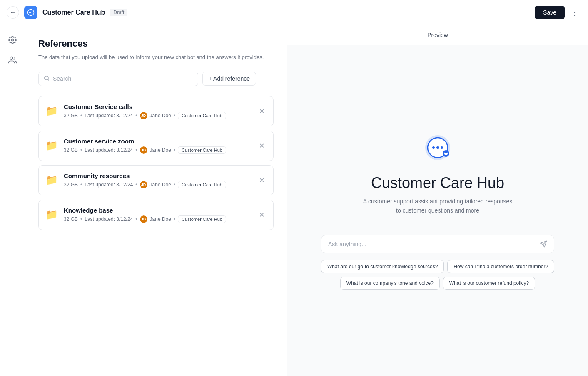 The width and height of the screenshot is (588, 376). I want to click on kebab-menu-button: ⋮, so click(267, 79).